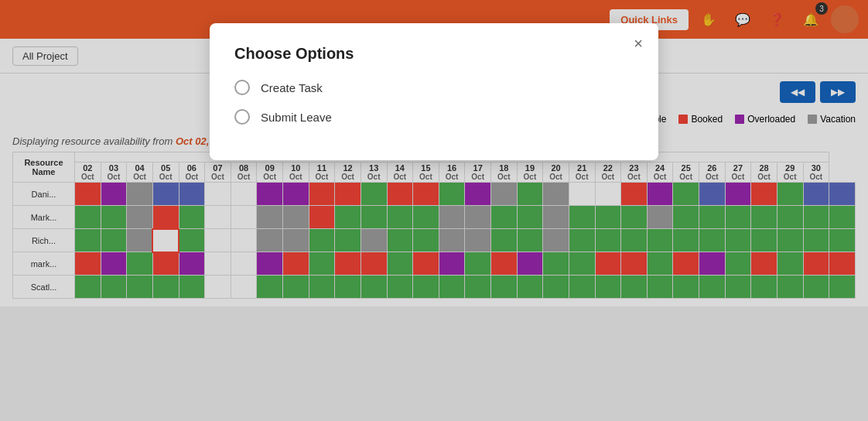  Describe the element at coordinates (434, 54) in the screenshot. I see `modal-title: Choose Options` at that location.